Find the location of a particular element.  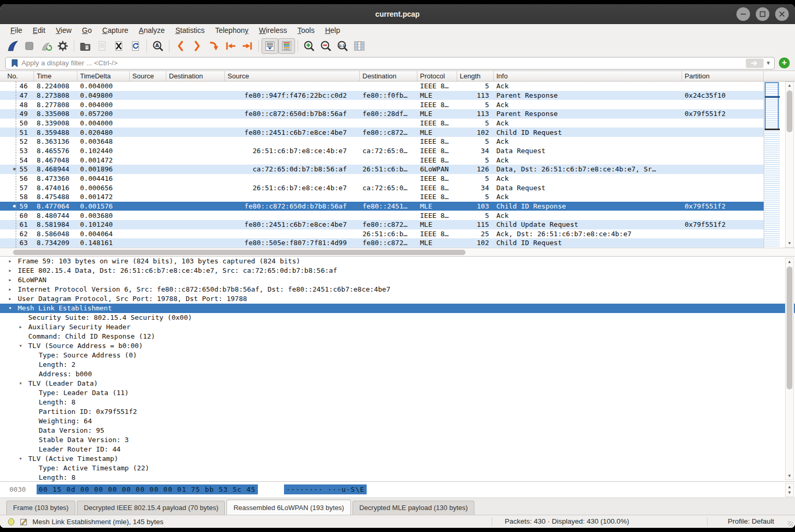

zoom-in-button is located at coordinates (309, 46).